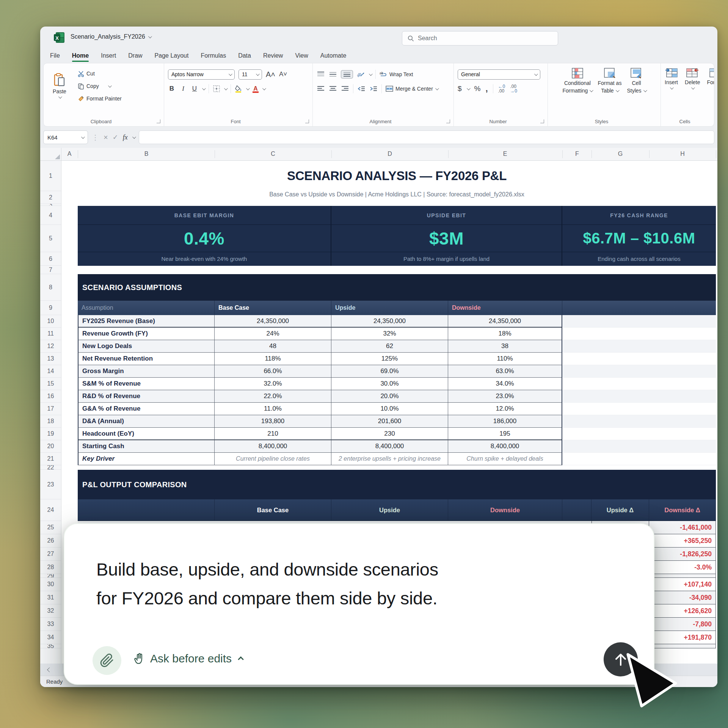 Image resolution: width=728 pixels, height=728 pixels. What do you see at coordinates (51, 485) in the screenshot?
I see `row-header: 23` at bounding box center [51, 485].